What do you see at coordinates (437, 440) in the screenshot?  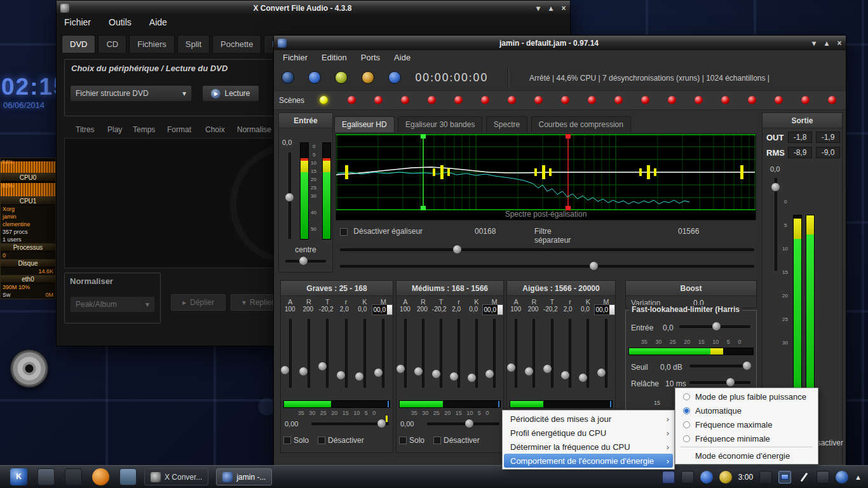 I see `bypass-checkbox` at bounding box center [437, 440].